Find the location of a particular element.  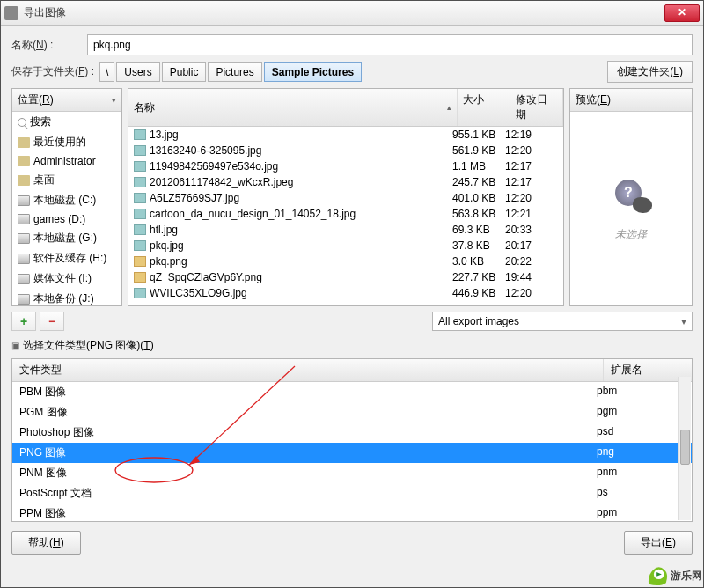

breadcrumb-segment: Users is located at coordinates (137, 72).